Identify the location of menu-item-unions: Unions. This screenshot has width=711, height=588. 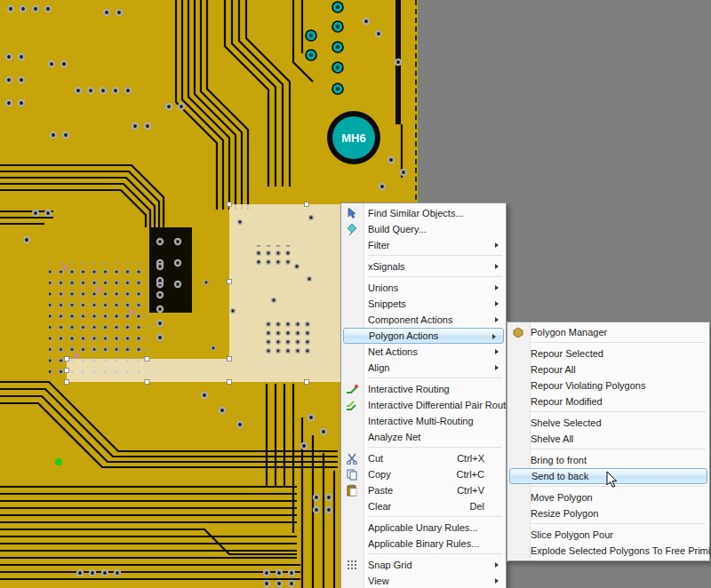
(423, 288).